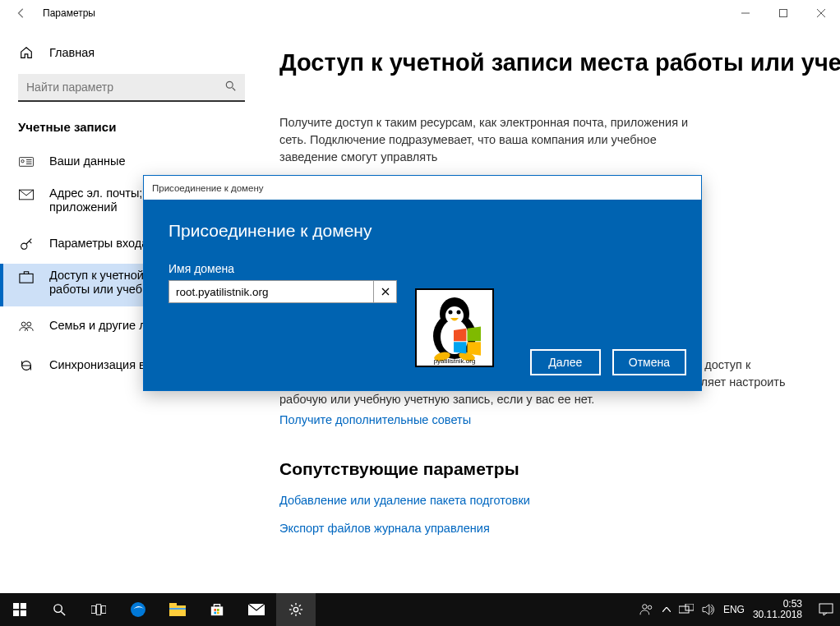  What do you see at coordinates (667, 610) in the screenshot?
I see `tray-overflow-icon` at bounding box center [667, 610].